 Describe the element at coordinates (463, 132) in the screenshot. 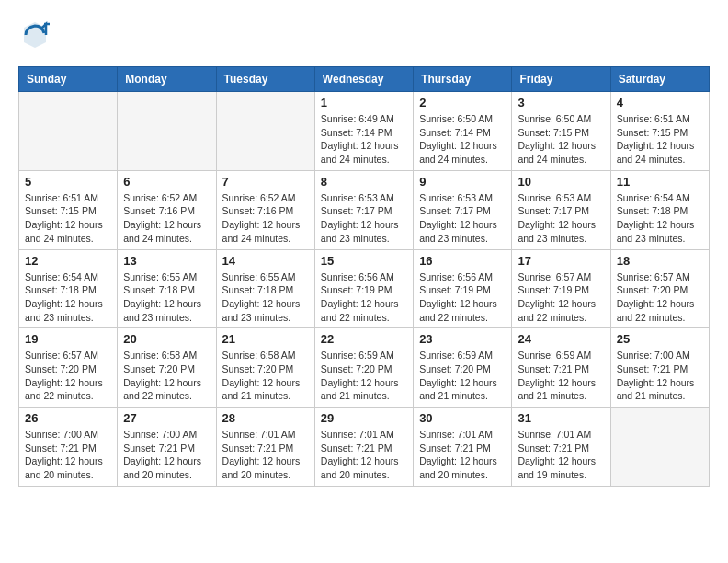

I see `calendar-cell: 2Sunrise: 6:50 AM Sunset: 7:14 PM Daylig…` at that location.